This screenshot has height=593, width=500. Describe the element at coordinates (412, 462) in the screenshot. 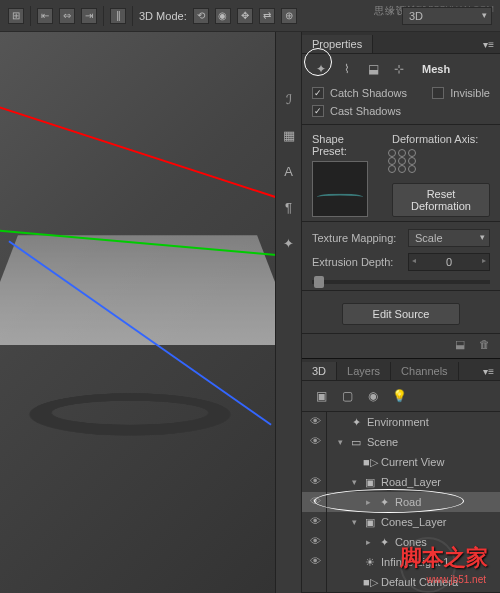

I see `item-label: Current View` at that location.